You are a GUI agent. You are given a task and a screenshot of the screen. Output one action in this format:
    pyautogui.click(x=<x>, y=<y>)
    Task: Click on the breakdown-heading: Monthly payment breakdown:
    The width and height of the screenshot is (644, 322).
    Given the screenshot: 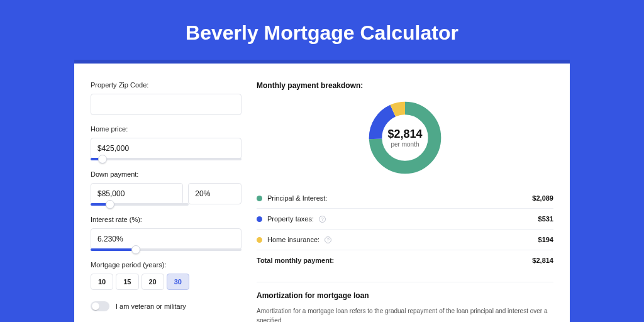 What is the action you would take?
    pyautogui.click(x=405, y=86)
    